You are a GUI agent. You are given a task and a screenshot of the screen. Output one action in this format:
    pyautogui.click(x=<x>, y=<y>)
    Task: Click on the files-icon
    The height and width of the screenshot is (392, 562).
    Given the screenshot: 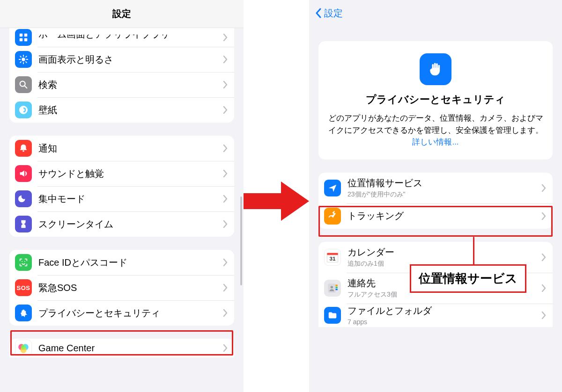 What is the action you would take?
    pyautogui.click(x=333, y=315)
    